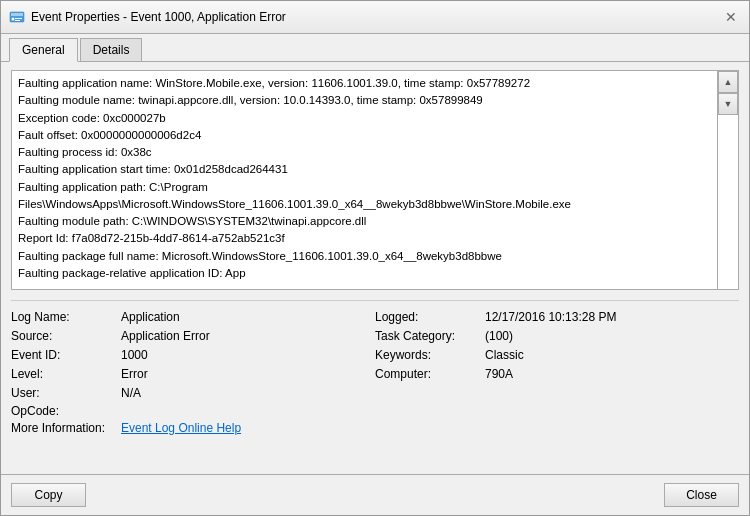 The image size is (750, 516). I want to click on more-info-row: More Information: Event Log Online Help, so click(375, 428).